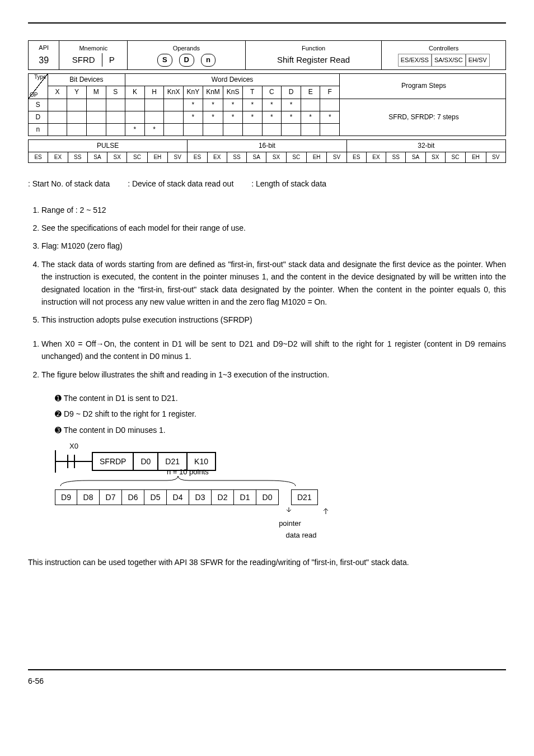 The width and height of the screenshot is (534, 756). Describe the element at coordinates (77, 92) in the screenshot. I see `col-y: Y` at that location.